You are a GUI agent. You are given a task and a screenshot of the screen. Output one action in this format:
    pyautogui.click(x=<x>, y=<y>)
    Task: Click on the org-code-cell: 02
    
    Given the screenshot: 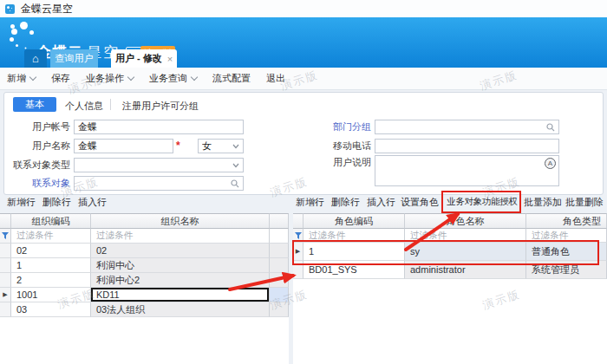 What is the action you would take?
    pyautogui.click(x=51, y=251)
    